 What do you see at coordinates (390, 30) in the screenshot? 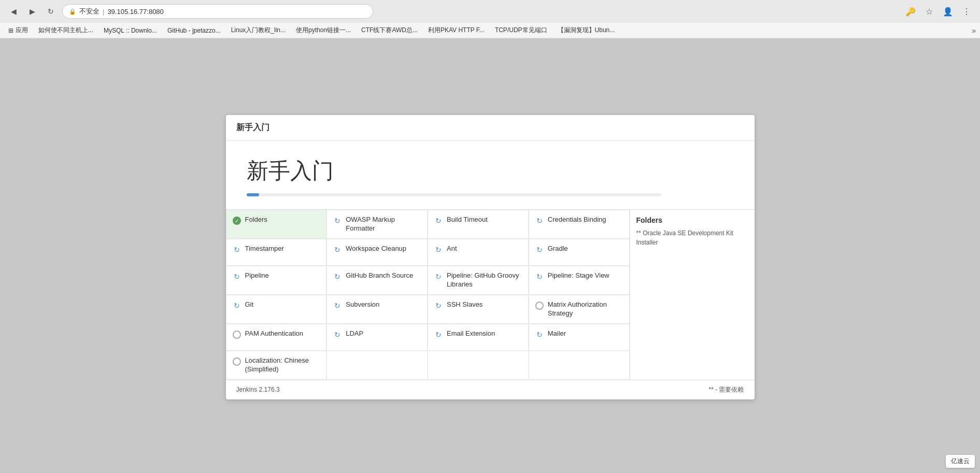
I see `bookmark-6-label: CTF线下赛AWD总...` at bounding box center [390, 30].